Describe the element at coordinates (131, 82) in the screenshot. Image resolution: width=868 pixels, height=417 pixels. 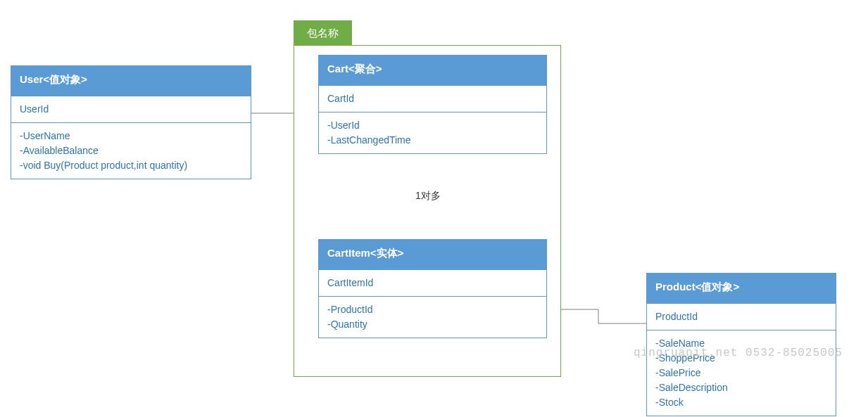
I see `class-user-title: User<值对象>` at that location.